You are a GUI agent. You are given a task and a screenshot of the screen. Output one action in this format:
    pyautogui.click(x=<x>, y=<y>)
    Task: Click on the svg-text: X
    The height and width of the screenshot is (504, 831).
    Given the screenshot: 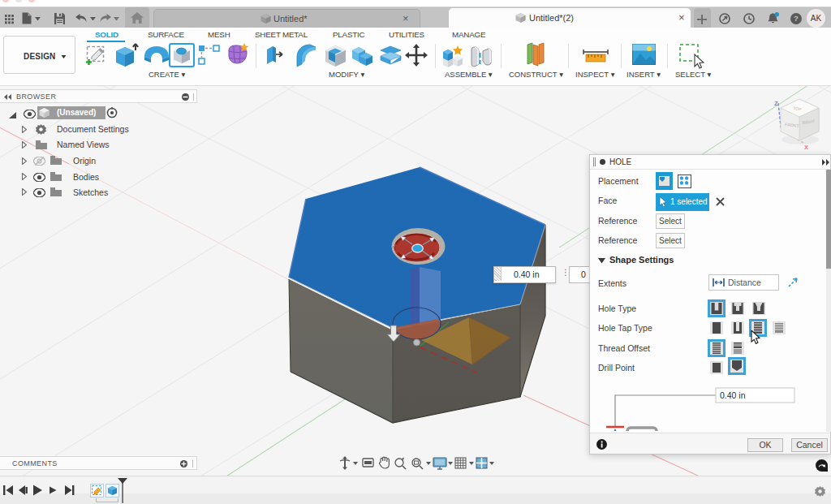 What is the action you would take?
    pyautogui.click(x=807, y=148)
    